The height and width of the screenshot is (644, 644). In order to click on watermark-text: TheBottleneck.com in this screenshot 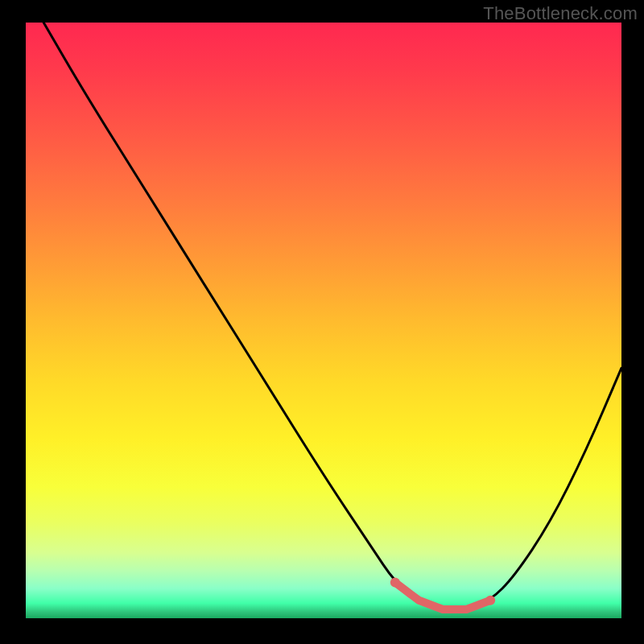, I will do `click(560, 14)`.